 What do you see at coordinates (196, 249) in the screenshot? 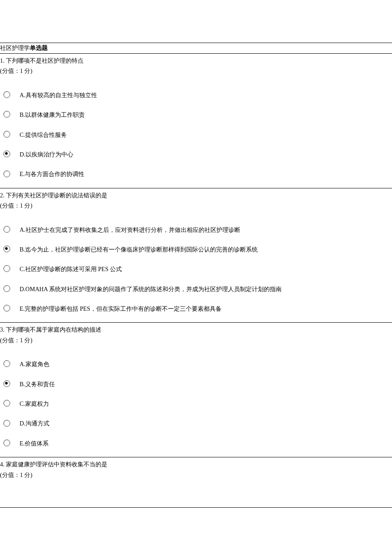
I see `option-row: B.迄今为止，社区护理诊断已经有一个像临床护理诊断那样得到国际公认的完善的诊断系…` at bounding box center [196, 249].